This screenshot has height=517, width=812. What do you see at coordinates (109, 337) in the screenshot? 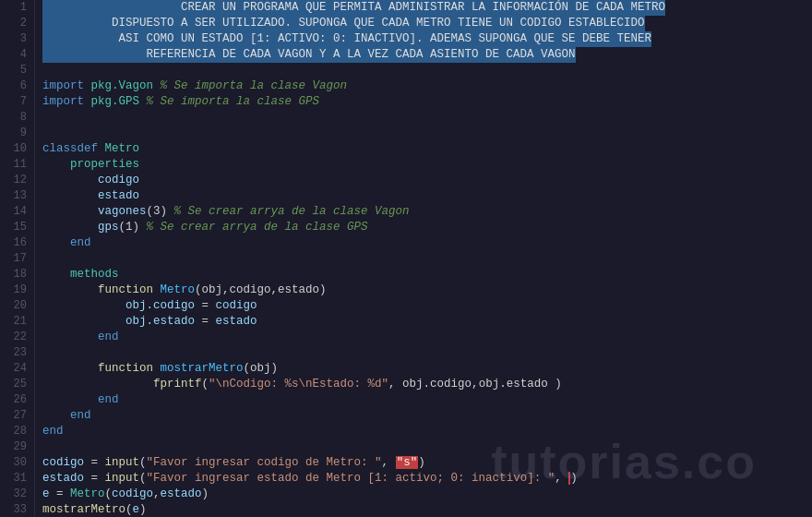
I see `kw-end-fn1: end` at bounding box center [109, 337].